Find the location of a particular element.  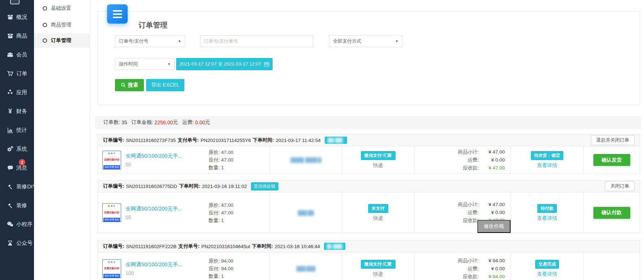

order-amount-value: 2256.00 is located at coordinates (163, 122).